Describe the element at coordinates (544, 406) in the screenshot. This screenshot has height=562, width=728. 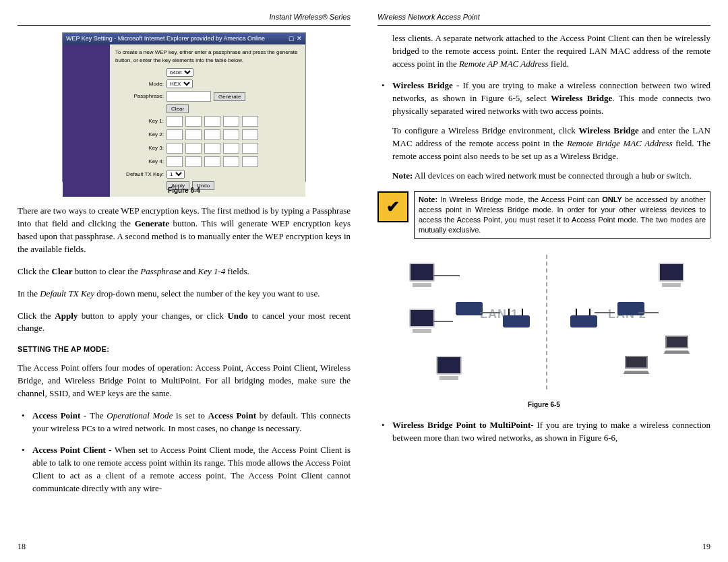
I see `figure-6-5-caption: Figure 6-5` at that location.